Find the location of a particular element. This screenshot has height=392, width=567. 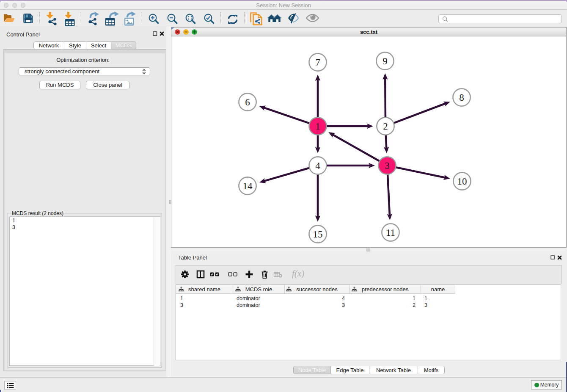

svg-text: 15 is located at coordinates (318, 235).